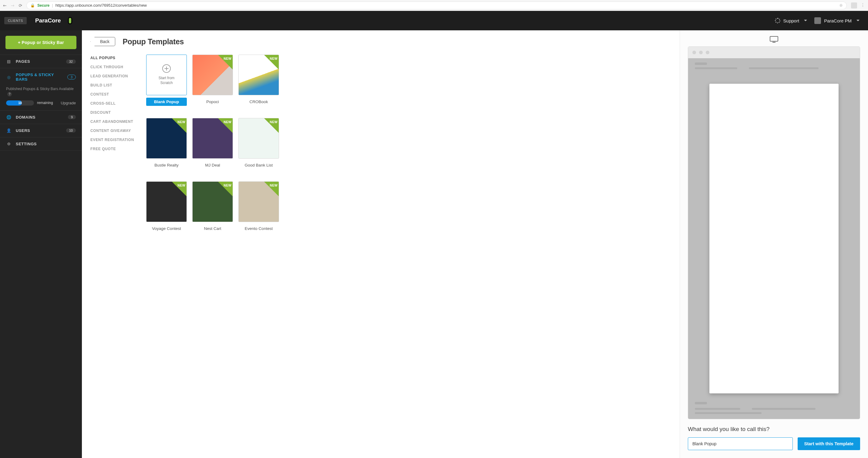 This screenshot has width=868, height=458. I want to click on template-card: NEW CROBook, so click(259, 80).